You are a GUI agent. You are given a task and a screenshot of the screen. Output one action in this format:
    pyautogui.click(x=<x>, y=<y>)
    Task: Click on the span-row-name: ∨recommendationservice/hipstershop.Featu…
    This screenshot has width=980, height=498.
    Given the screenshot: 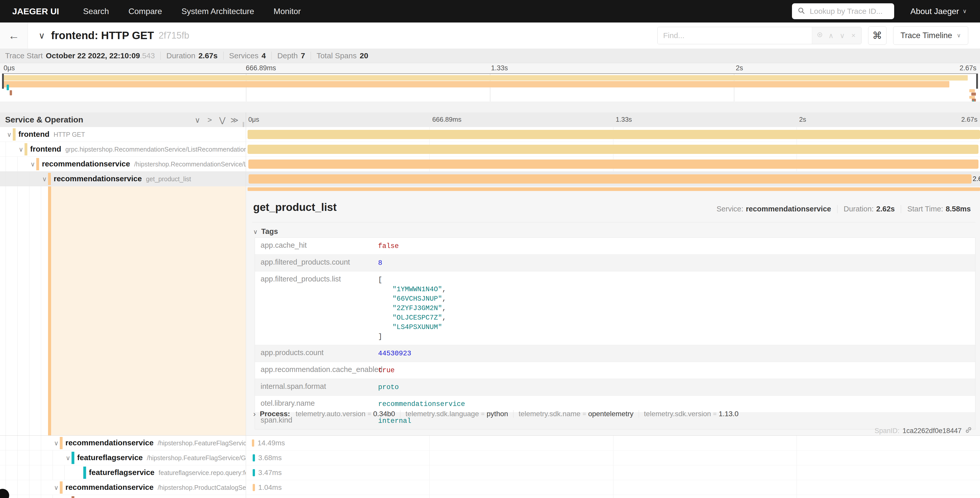 What is the action you would take?
    pyautogui.click(x=123, y=443)
    